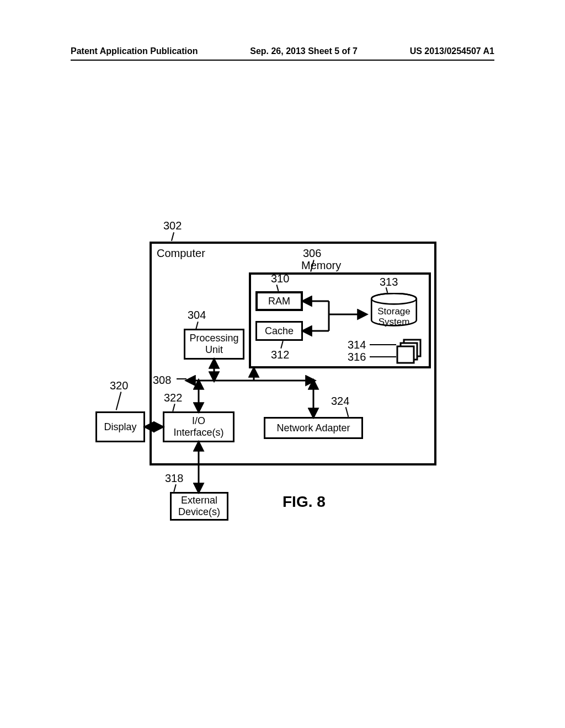  What do you see at coordinates (304, 502) in the screenshot?
I see `figure-label: FIG. 8` at bounding box center [304, 502].